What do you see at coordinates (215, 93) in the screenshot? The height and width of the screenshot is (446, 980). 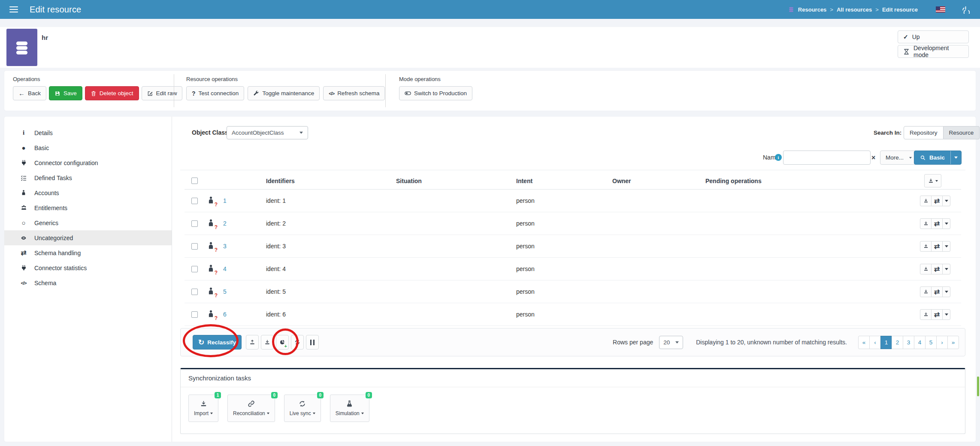 I see `test-connection-button: Test connection` at bounding box center [215, 93].